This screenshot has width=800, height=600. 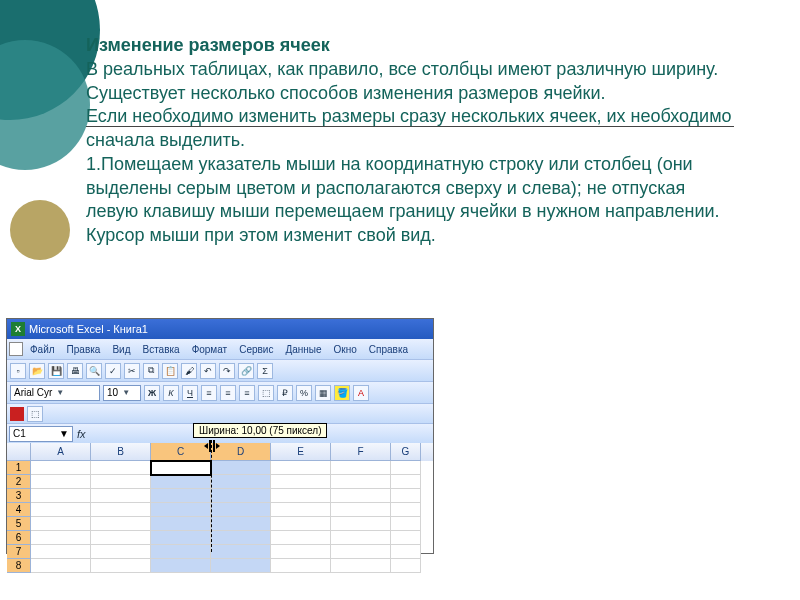 I want to click on column-header-F: F, so click(x=361, y=452).